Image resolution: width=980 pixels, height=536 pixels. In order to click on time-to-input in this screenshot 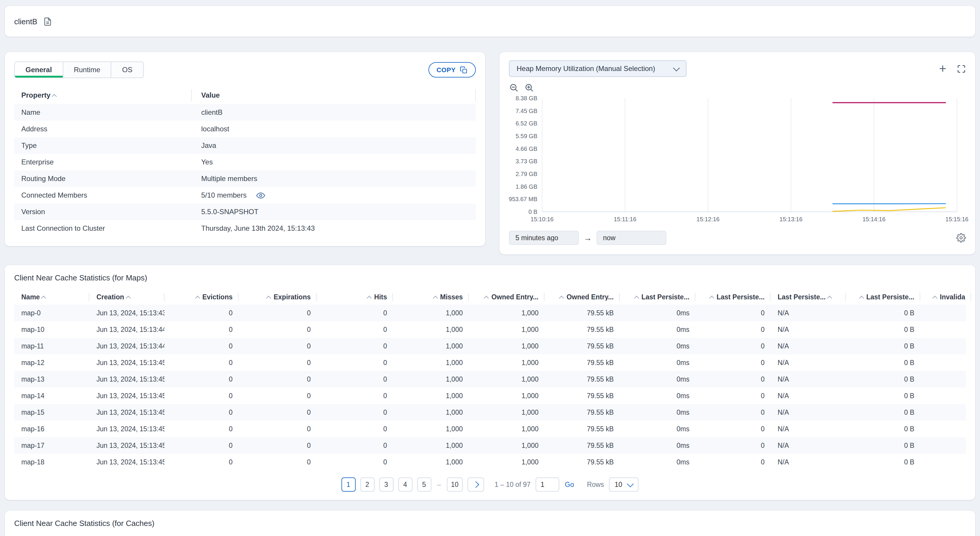, I will do `click(632, 238)`.